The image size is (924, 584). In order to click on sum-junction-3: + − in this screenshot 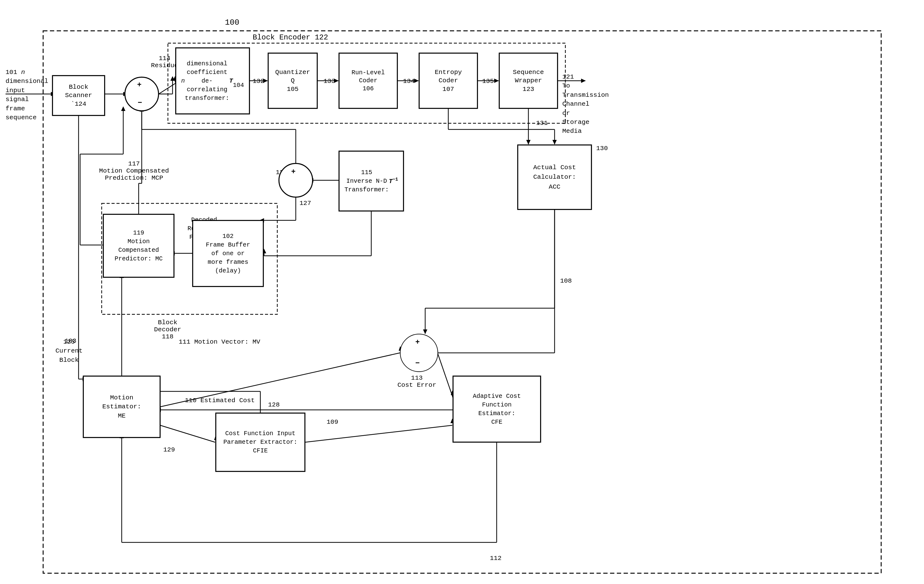, I will do `click(419, 353)`.